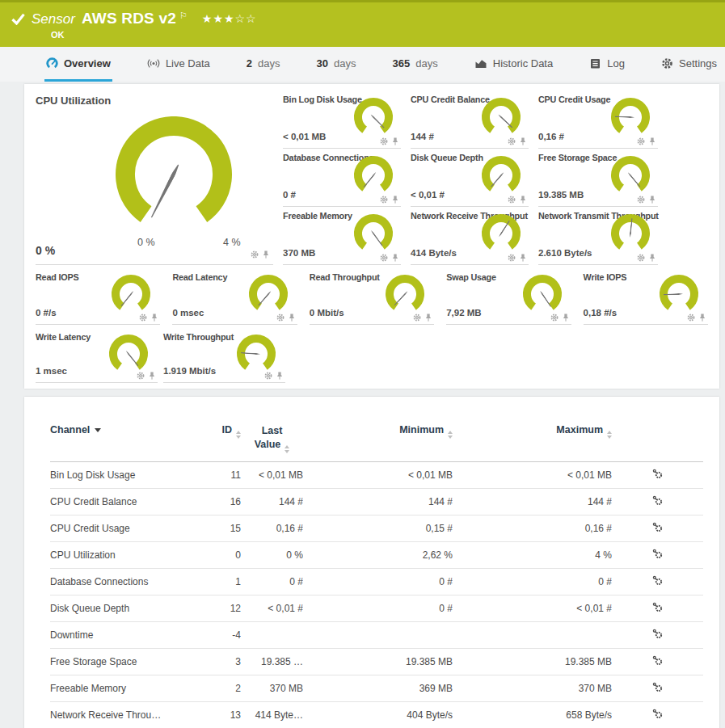 Image resolution: width=725 pixels, height=728 pixels. What do you see at coordinates (598, 236) in the screenshot?
I see `gauge-cell-network-transmit-throughput: Network Transmit Throughput 2.610 Byte/s` at bounding box center [598, 236].